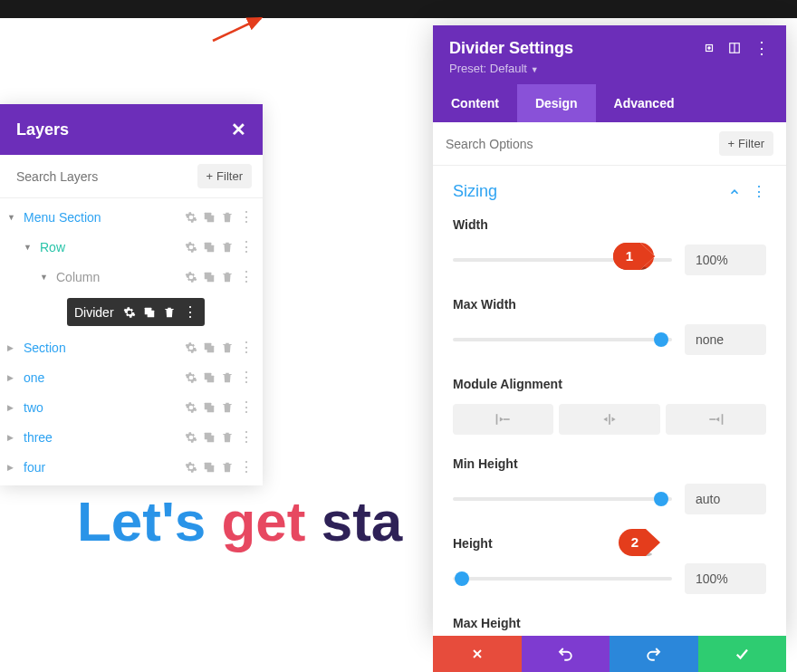  Describe the element at coordinates (735, 48) in the screenshot. I see `columns-icon` at that location.